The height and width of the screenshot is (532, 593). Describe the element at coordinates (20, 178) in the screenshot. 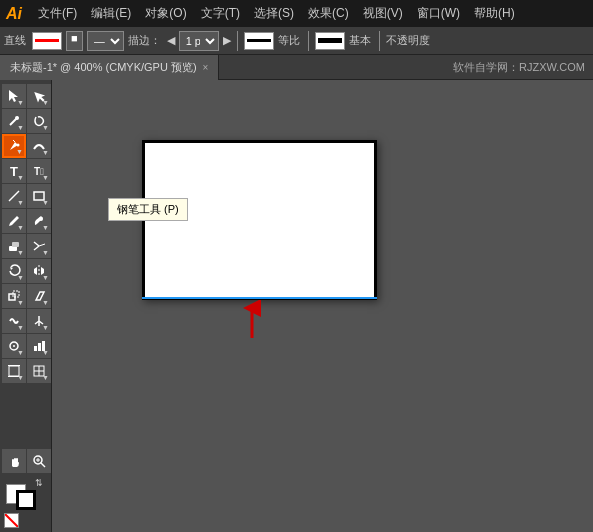

I see `arrow-7: ▼` at that location.